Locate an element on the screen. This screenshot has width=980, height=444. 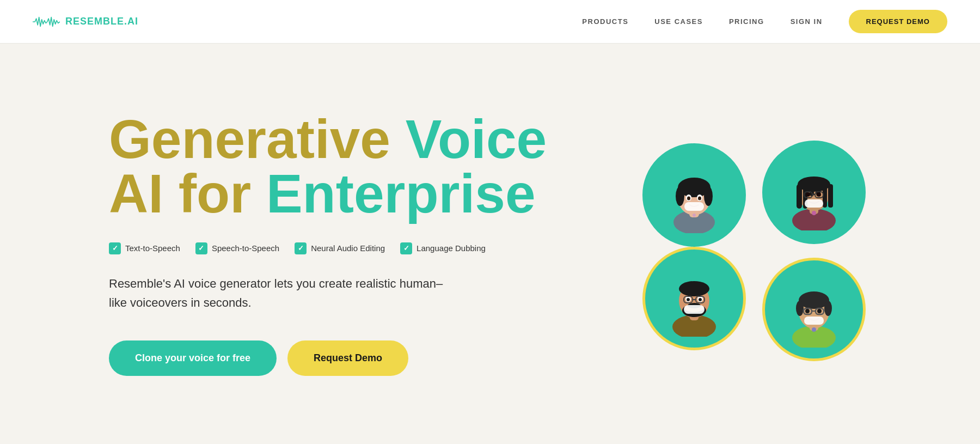
clone-voice-button: Clone your voice for free is located at coordinates (193, 358).